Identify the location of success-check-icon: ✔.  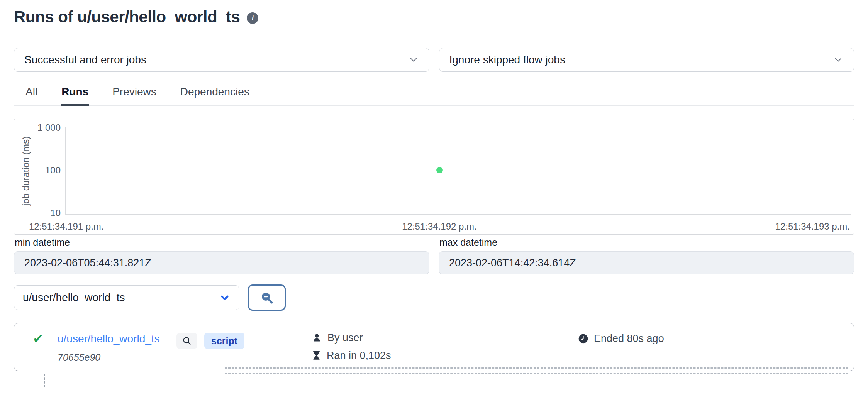
(38, 339).